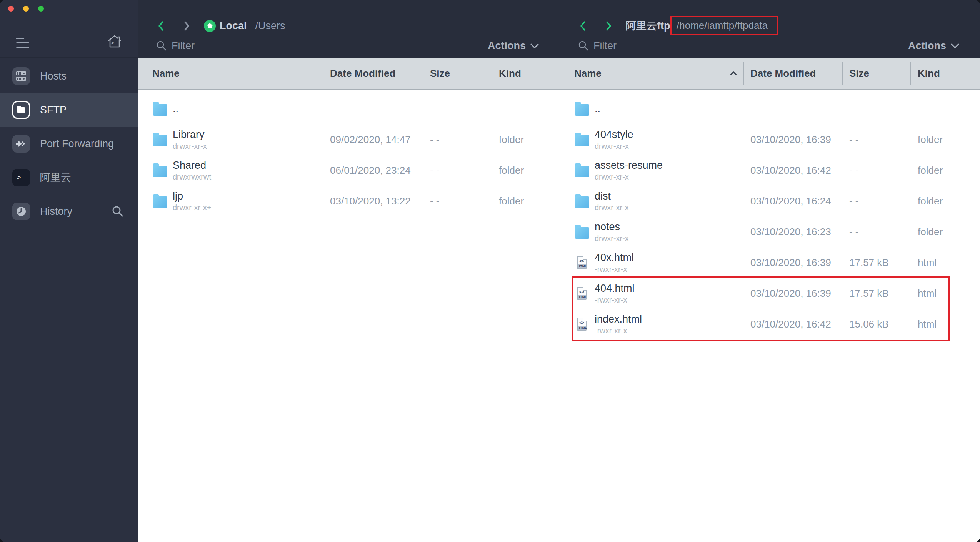  What do you see at coordinates (270, 26) in the screenshot?
I see `local-path: /Users` at bounding box center [270, 26].